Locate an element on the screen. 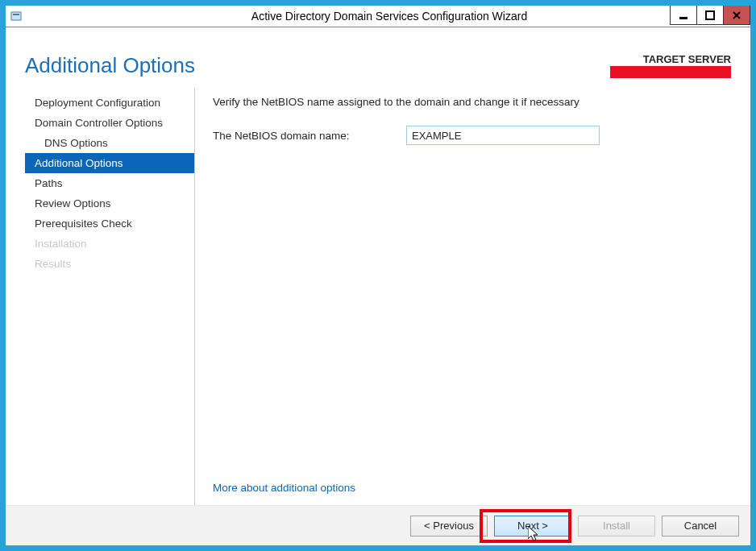  minimize-button is located at coordinates (683, 15).